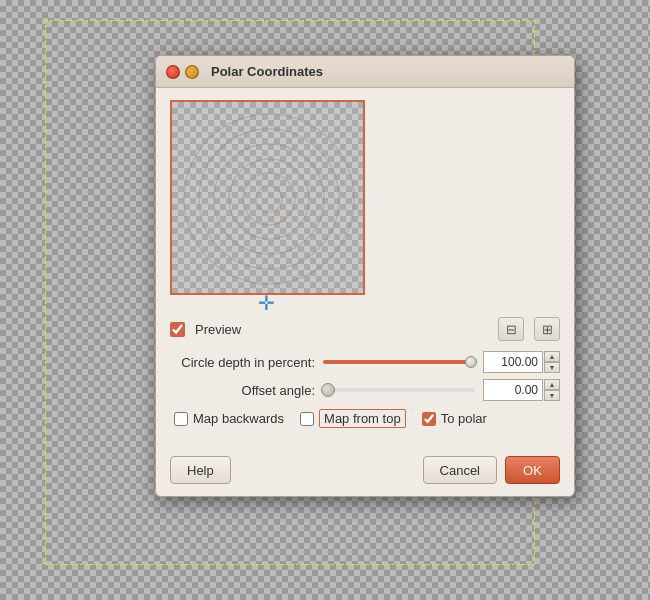 The image size is (650, 600). Describe the element at coordinates (511, 329) in the screenshot. I see `reset-button: ⊟` at that location.